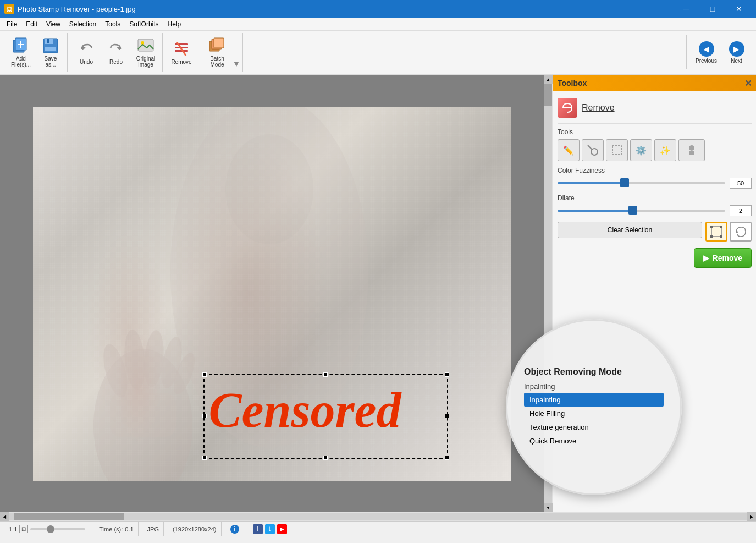 Image resolution: width=756 pixels, height=543 pixels. What do you see at coordinates (222, 52) in the screenshot?
I see `toolbar-group-batch: BatchMode ▼` at bounding box center [222, 52].